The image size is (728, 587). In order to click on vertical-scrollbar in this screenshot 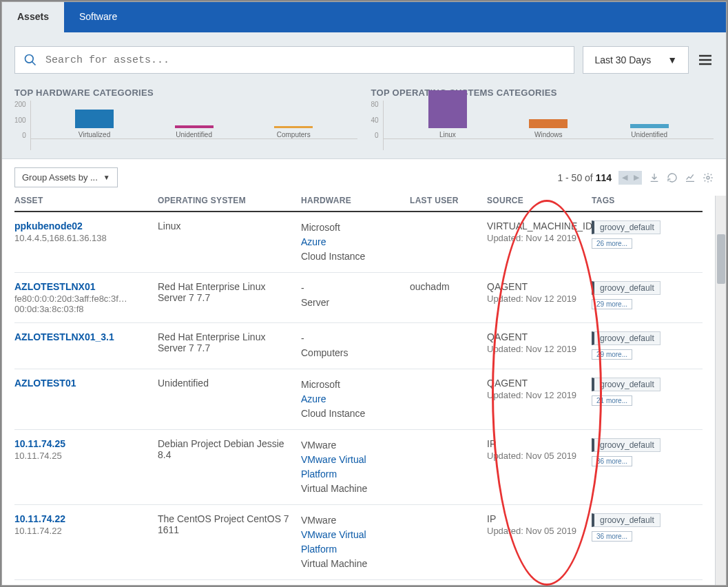, I will do `click(720, 390)`.